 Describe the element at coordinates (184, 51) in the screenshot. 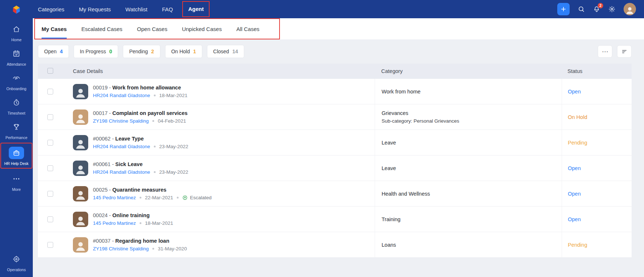

I see `filter-chip-on-hold: On Hold 1` at that location.